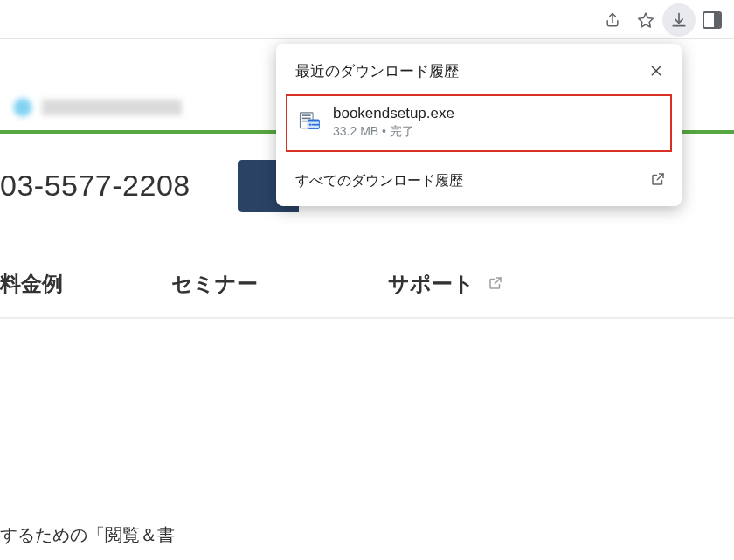 The width and height of the screenshot is (734, 560). What do you see at coordinates (95, 185) in the screenshot?
I see `phone-number: 03-5577-2208` at bounding box center [95, 185].